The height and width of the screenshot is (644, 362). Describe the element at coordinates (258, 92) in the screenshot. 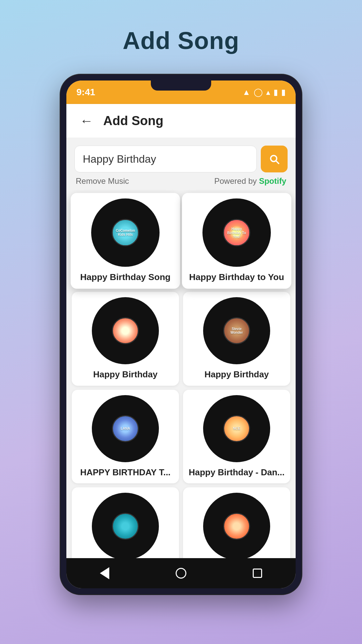

I see `sim-icon: ◯` at that location.